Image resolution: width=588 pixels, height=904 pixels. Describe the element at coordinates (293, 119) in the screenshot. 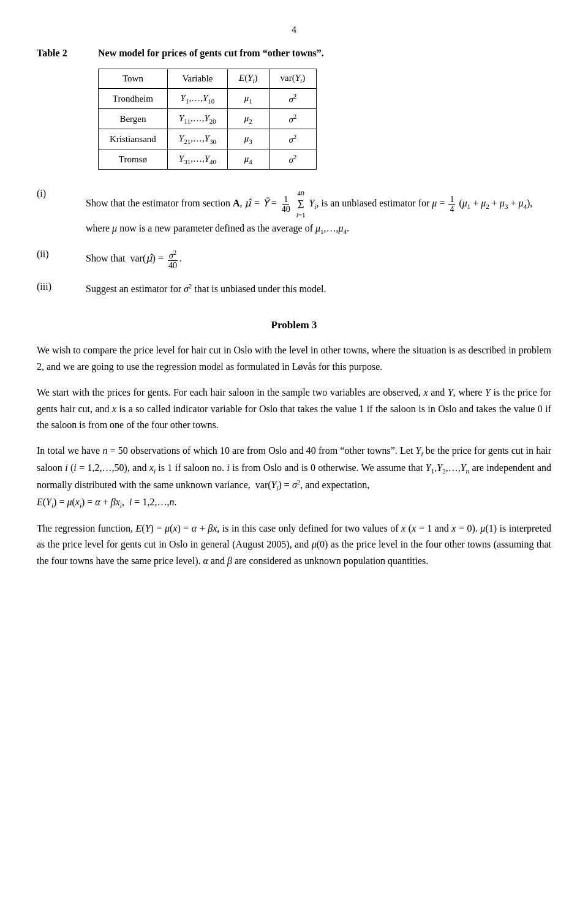

I see `cell-var2-2: σ2` at that location.